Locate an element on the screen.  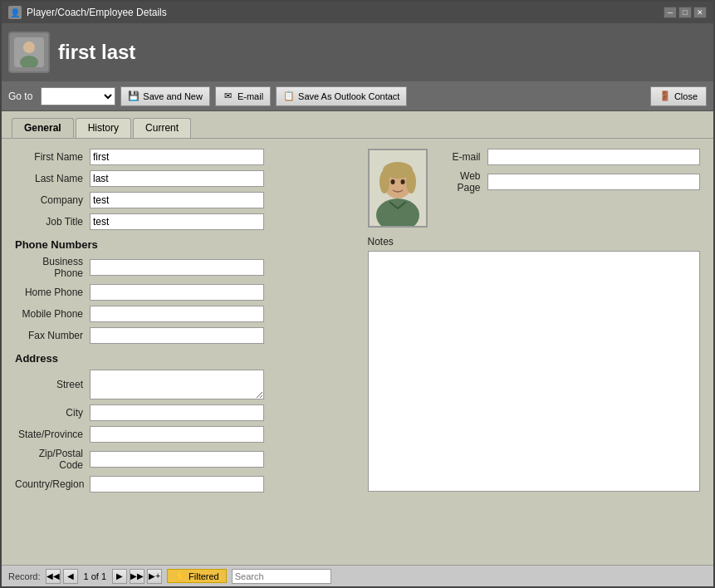
street-input is located at coordinates (177, 385).